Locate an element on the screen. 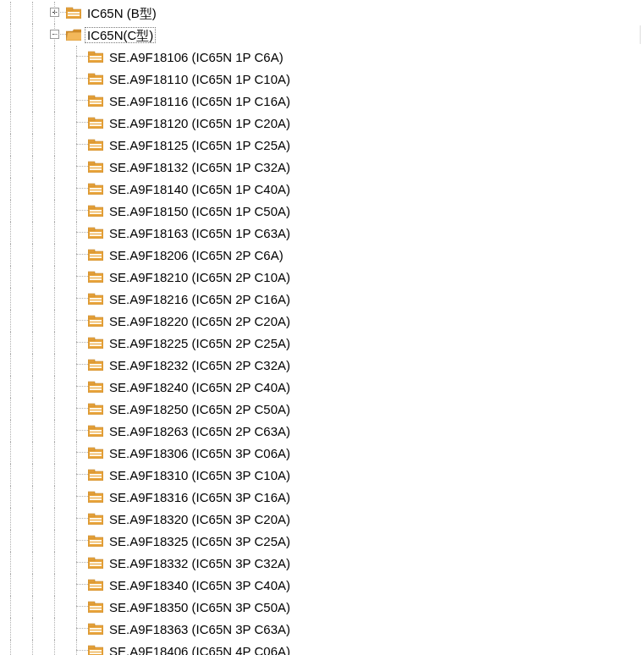 Image resolution: width=644 pixels, height=655 pixels. tree-node-label: SE.A9F18116 (IC65N 1P C16A) is located at coordinates (200, 102).